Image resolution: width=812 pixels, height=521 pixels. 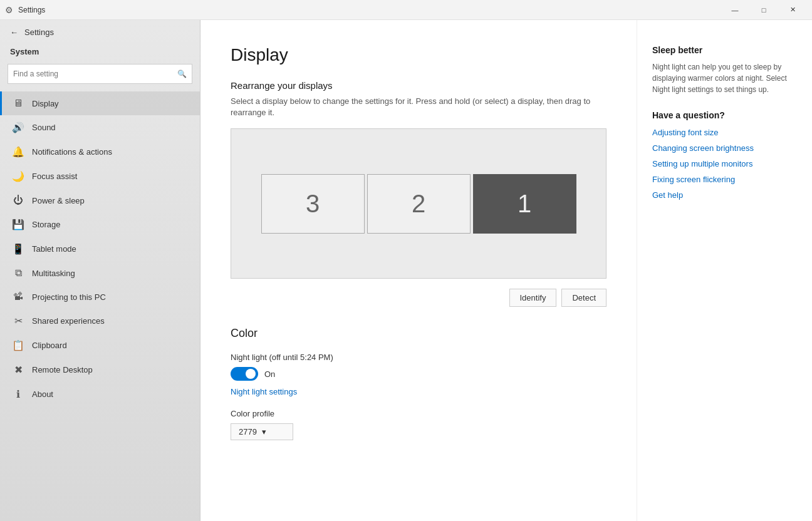 What do you see at coordinates (724, 50) in the screenshot?
I see `sleep-better-title: Sleep better` at bounding box center [724, 50].